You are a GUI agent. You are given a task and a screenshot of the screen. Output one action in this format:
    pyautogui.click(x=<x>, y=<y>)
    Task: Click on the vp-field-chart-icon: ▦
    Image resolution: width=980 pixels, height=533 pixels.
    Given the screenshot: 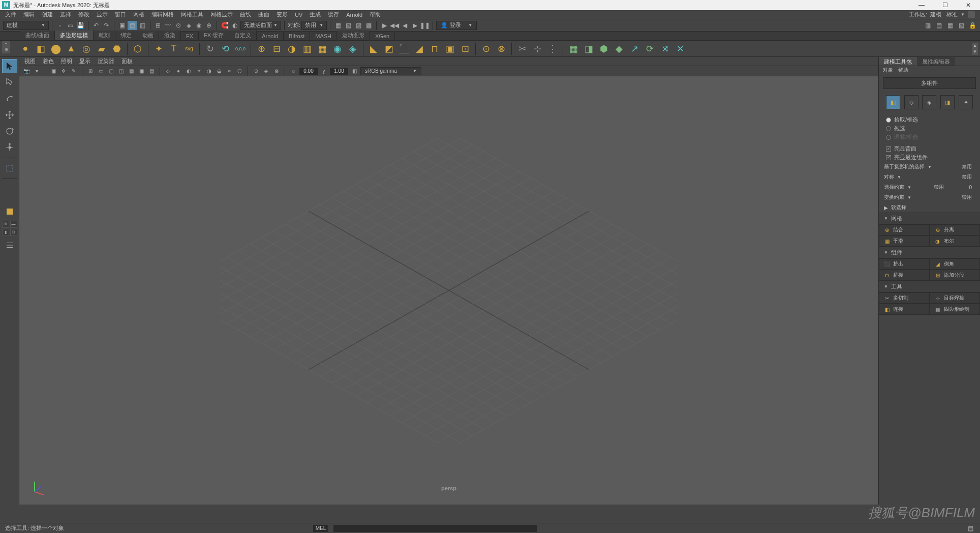 What is the action you would take?
    pyautogui.click(x=131, y=71)
    